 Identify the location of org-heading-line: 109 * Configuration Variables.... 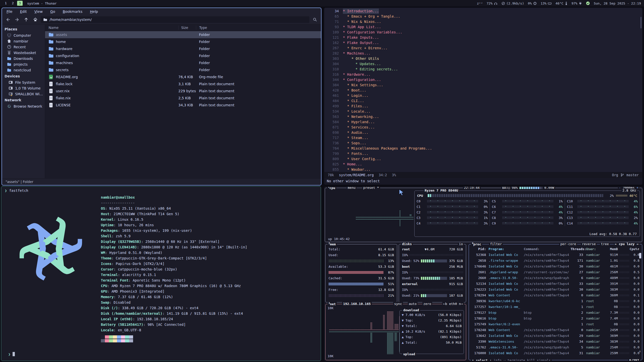
(483, 32).